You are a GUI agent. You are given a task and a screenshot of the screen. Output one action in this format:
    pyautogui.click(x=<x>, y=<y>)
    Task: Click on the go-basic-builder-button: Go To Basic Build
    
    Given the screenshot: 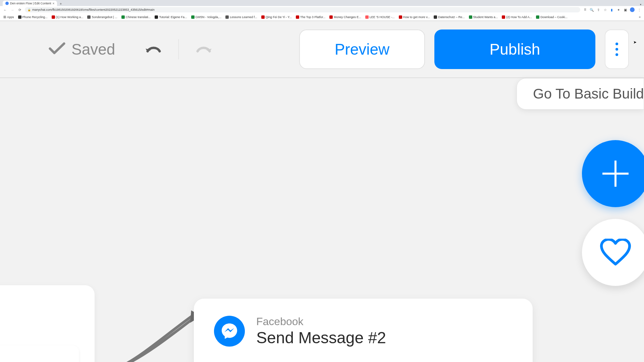 What is the action you would take?
    pyautogui.click(x=580, y=94)
    